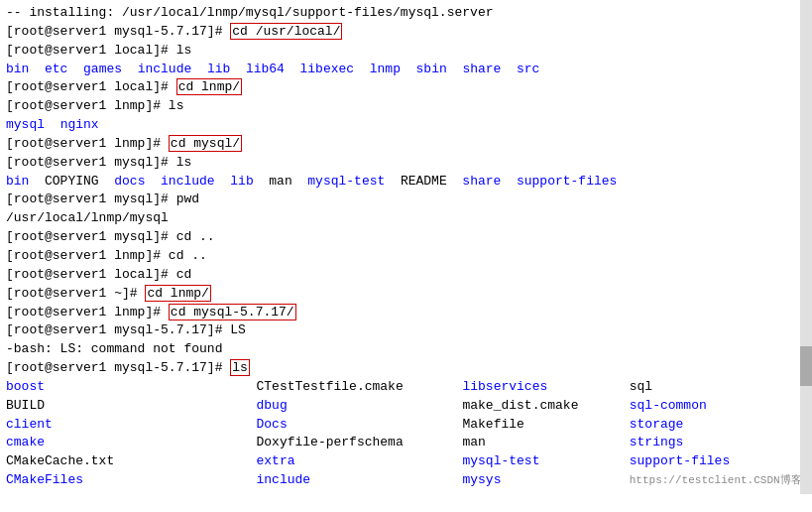 The height and width of the screenshot is (512, 812). What do you see at coordinates (286, 32) in the screenshot?
I see `cmd-highlight-1: cd /usr/local/` at bounding box center [286, 32].